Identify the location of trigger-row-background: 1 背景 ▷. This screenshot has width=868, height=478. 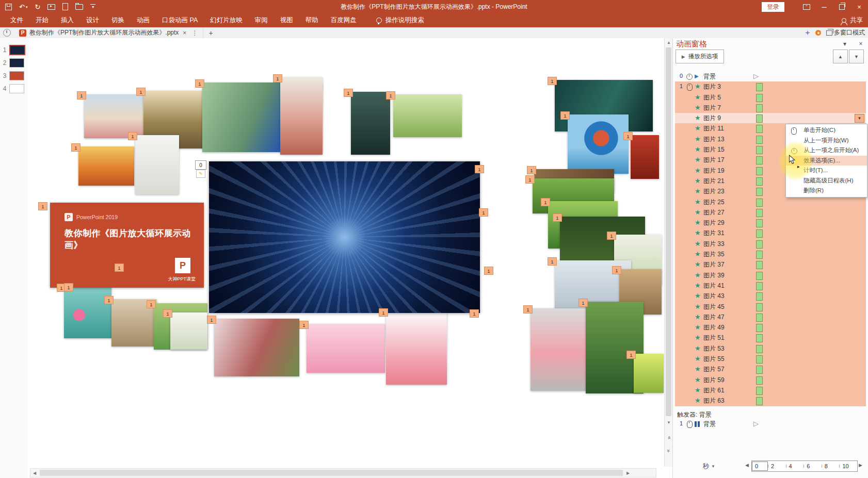
(770, 424).